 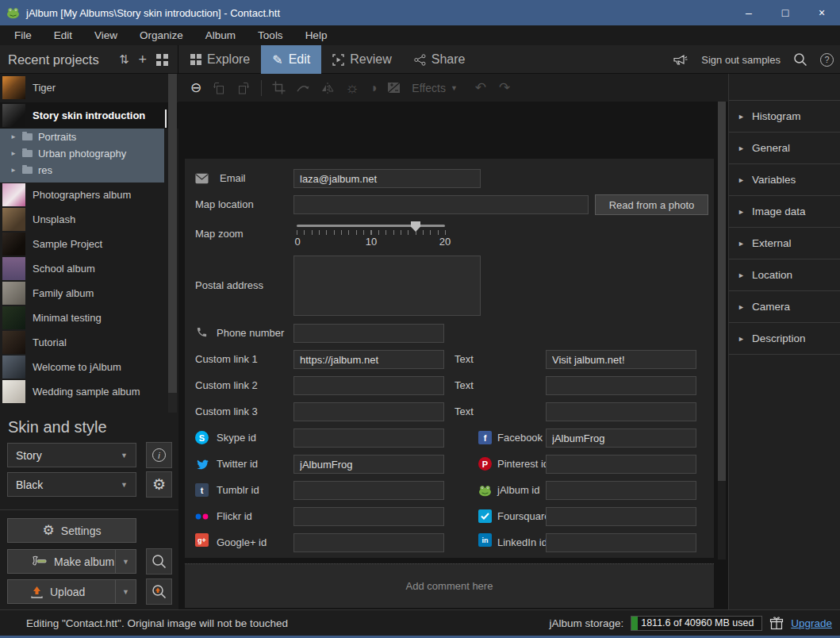 What do you see at coordinates (387, 286) in the screenshot?
I see `postal-address-field` at bounding box center [387, 286].